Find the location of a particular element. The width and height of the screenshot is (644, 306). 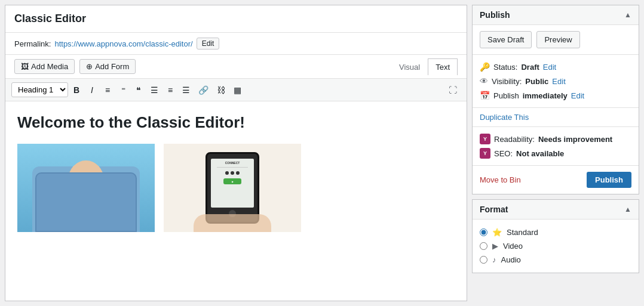

duplicate-this-link: Duplicate This is located at coordinates (504, 117).